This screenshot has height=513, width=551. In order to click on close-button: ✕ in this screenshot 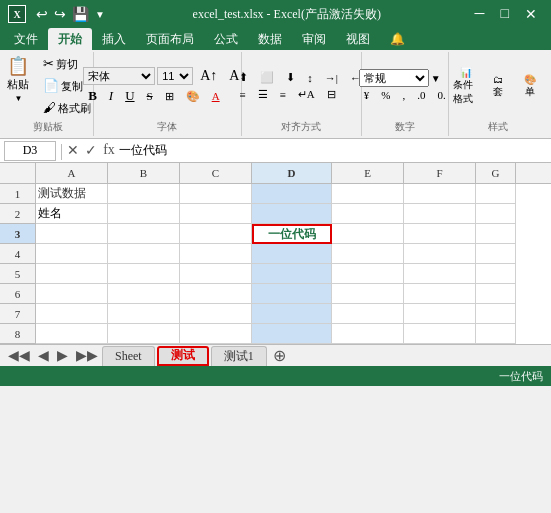, I will do `click(531, 14)`.